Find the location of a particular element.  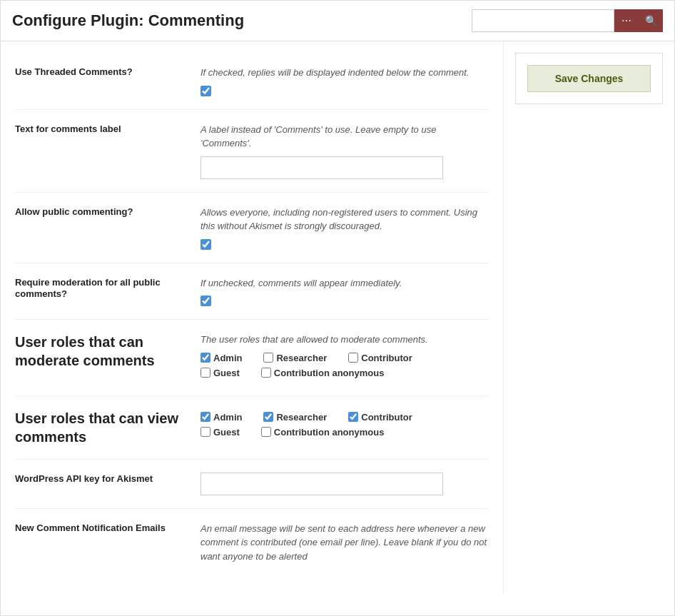

view-roles-row-2: Guest Contribution anonymous is located at coordinates (345, 433).